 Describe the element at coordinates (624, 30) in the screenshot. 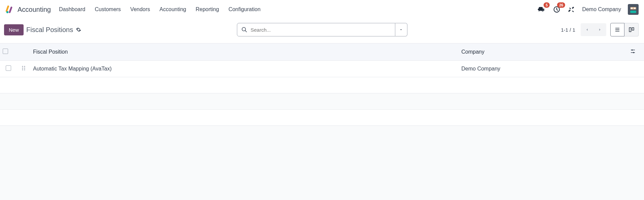

I see `view-switcher` at that location.